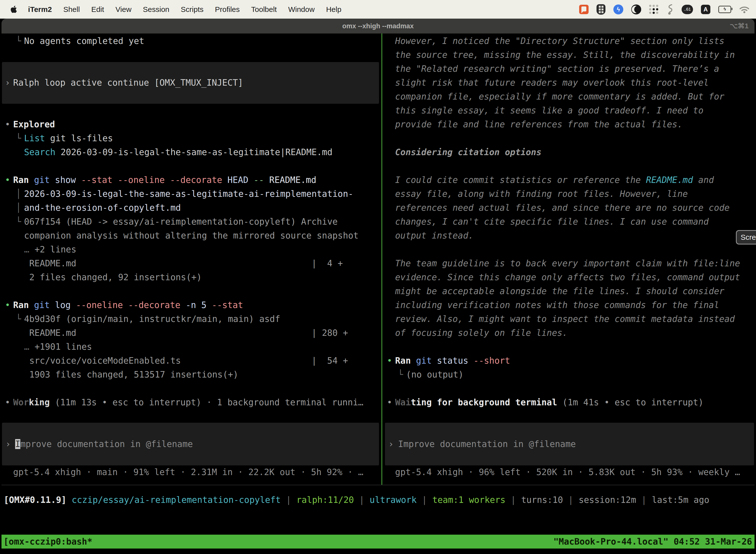 This screenshot has width=756, height=554. Describe the element at coordinates (188, 250) in the screenshot. I see `terminal-line: … +2 lines` at that location.